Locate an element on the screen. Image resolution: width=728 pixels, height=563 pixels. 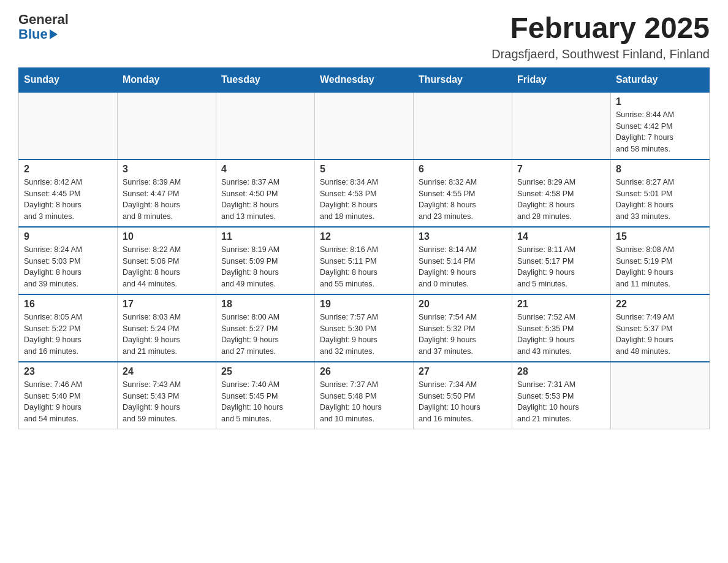
calendar-cell: 16Sunrise: 8:05 AMSunset: 5:22 PMDayligh… is located at coordinates (69, 328).